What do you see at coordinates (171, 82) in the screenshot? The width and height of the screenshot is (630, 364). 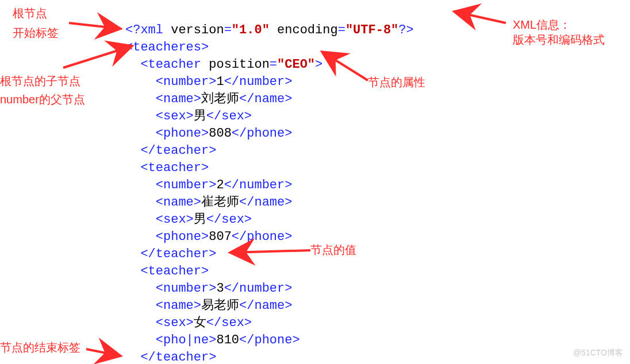 I see `t1-number-open: <number>` at bounding box center [171, 82].